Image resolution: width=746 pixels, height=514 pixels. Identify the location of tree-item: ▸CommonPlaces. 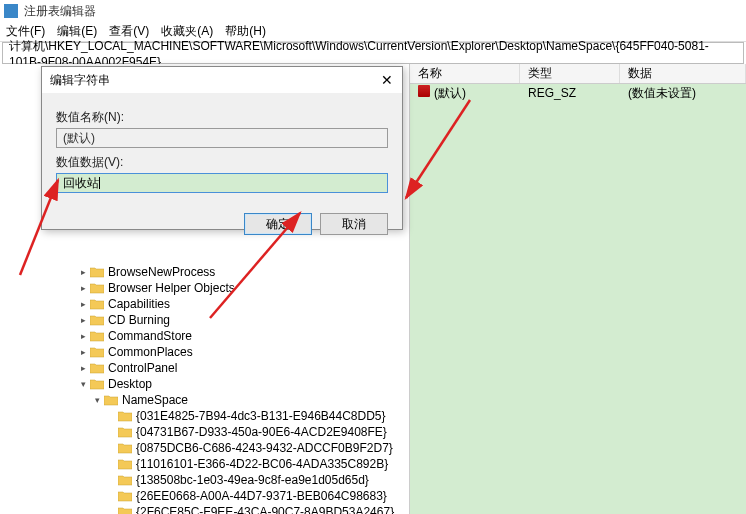
(204, 352).